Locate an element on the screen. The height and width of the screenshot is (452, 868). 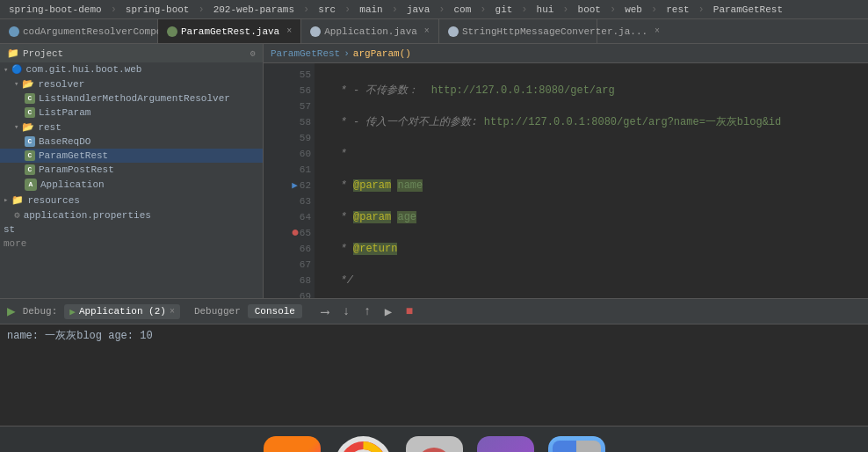
debug-step-into: ↓ is located at coordinates (346, 311).